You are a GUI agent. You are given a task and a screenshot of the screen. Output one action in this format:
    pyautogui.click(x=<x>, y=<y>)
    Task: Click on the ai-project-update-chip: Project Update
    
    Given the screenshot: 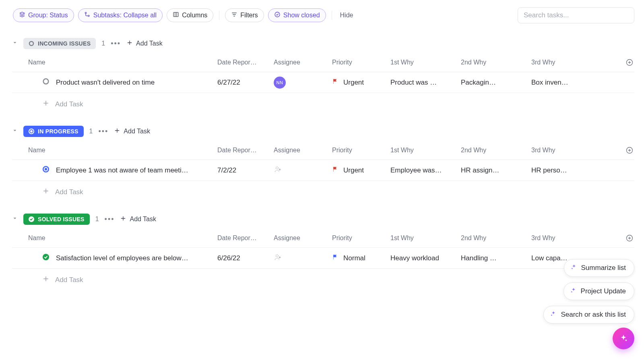 What is the action you would take?
    pyautogui.click(x=599, y=287)
    